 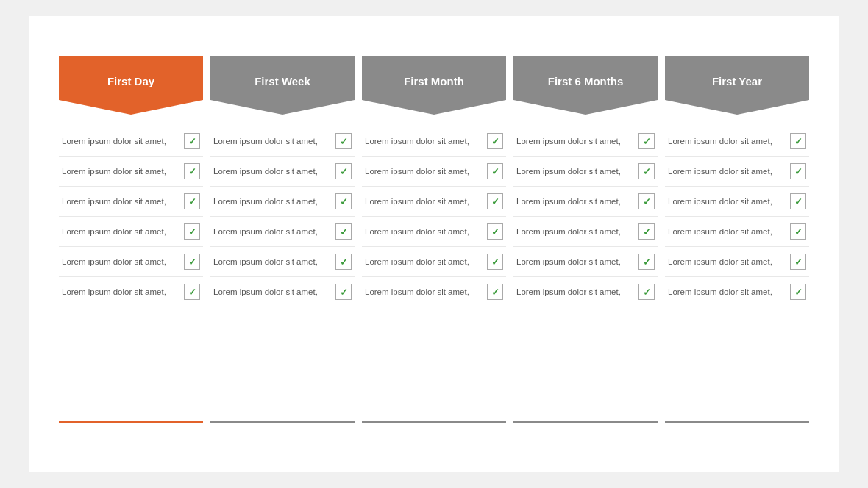 What do you see at coordinates (131, 85) in the screenshot?
I see `col-header-text-first-day: First Day` at bounding box center [131, 85].